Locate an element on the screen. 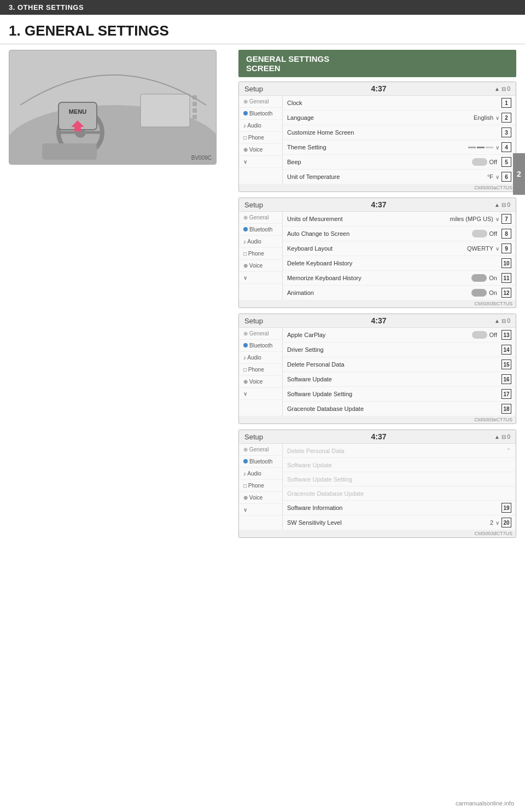 Image resolution: width=525 pixels, height=812 pixels. sidebar2-general: ⊕ General is located at coordinates (260, 218).